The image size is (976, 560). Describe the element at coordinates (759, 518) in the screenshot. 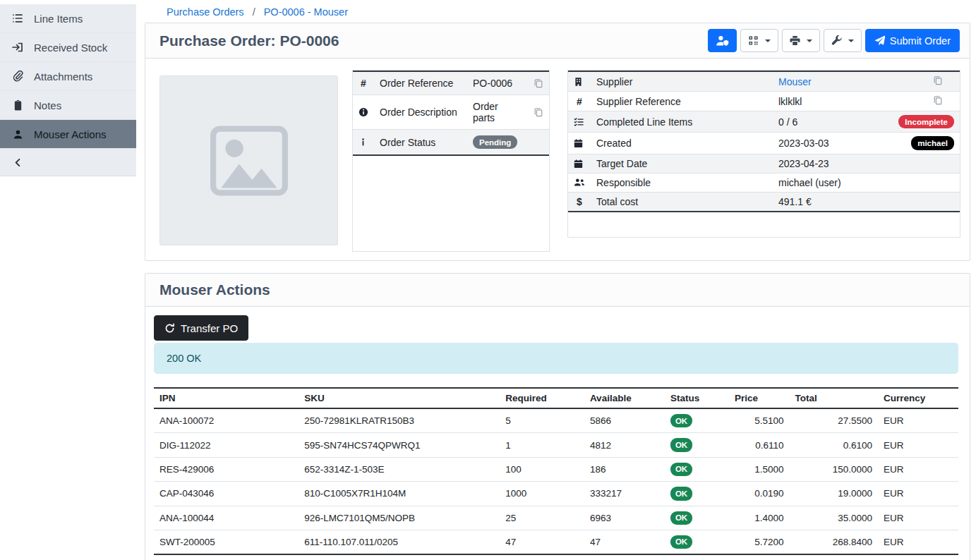

I see `cell-price: 1.4000` at that location.